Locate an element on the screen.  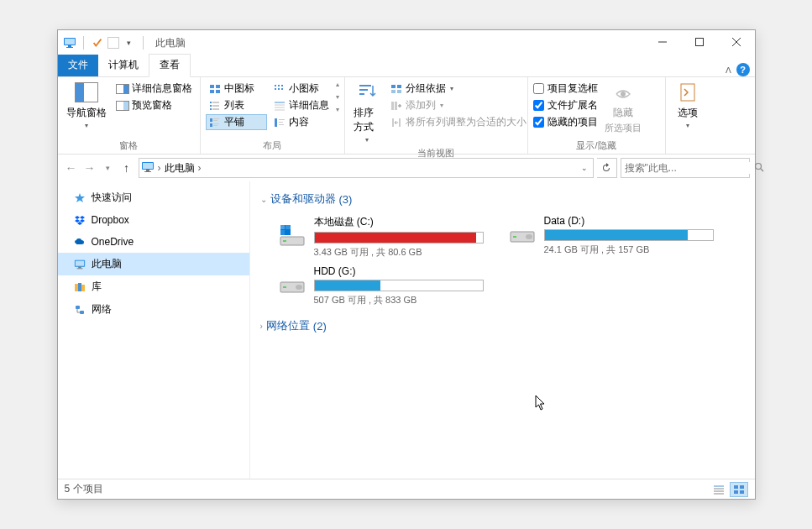
forward-button: → is located at coordinates (90, 168).